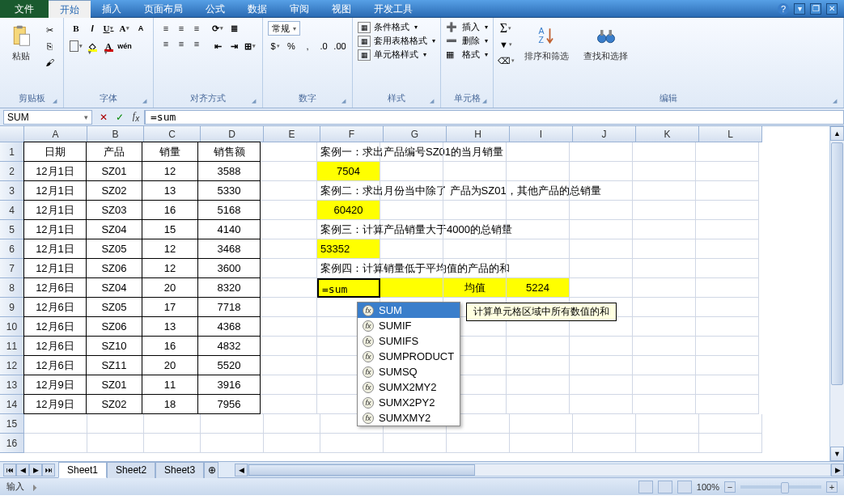  What do you see at coordinates (12, 346) in the screenshot?
I see `row-header-11: 11` at bounding box center [12, 346].